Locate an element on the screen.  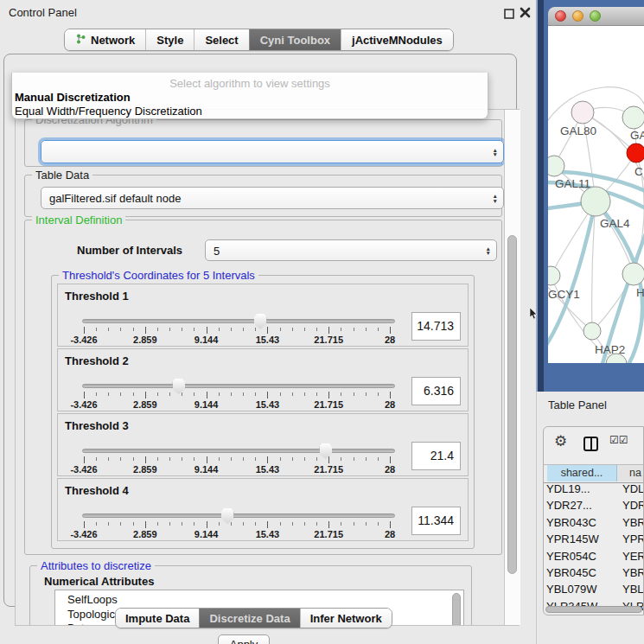
panel-scrollbar is located at coordinates (512, 367).